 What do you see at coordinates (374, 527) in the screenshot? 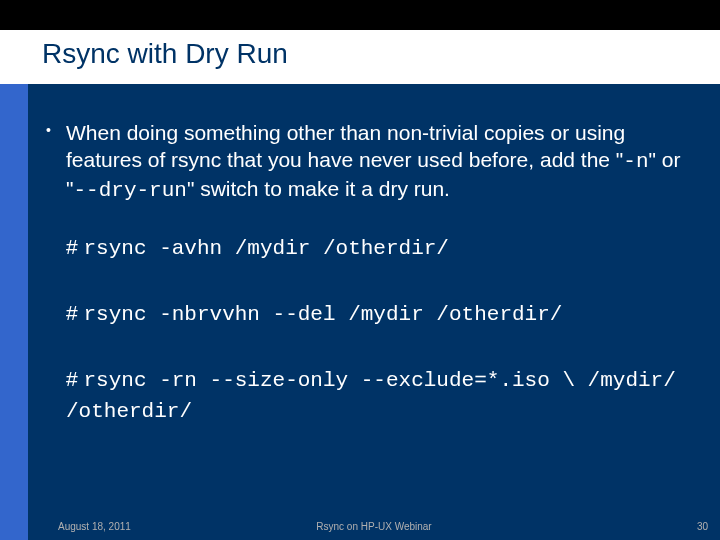
I see `footer: August 18, 2011 Rsync on HP-UX Webinar 3…` at bounding box center [374, 527].